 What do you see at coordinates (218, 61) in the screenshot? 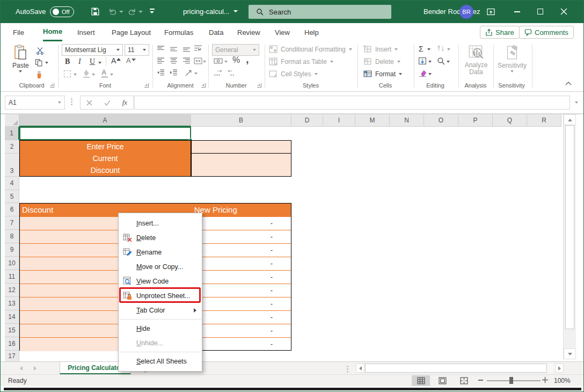
I see `accounting-format-icon` at bounding box center [218, 61].